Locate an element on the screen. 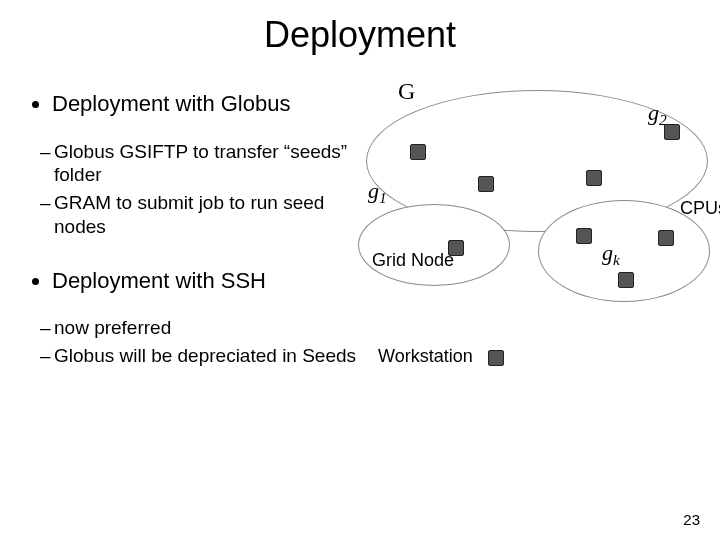 The image size is (720, 540). sublist-globus: Globus GSIFTP to transfer “seeds” folder… is located at coordinates (195, 190).